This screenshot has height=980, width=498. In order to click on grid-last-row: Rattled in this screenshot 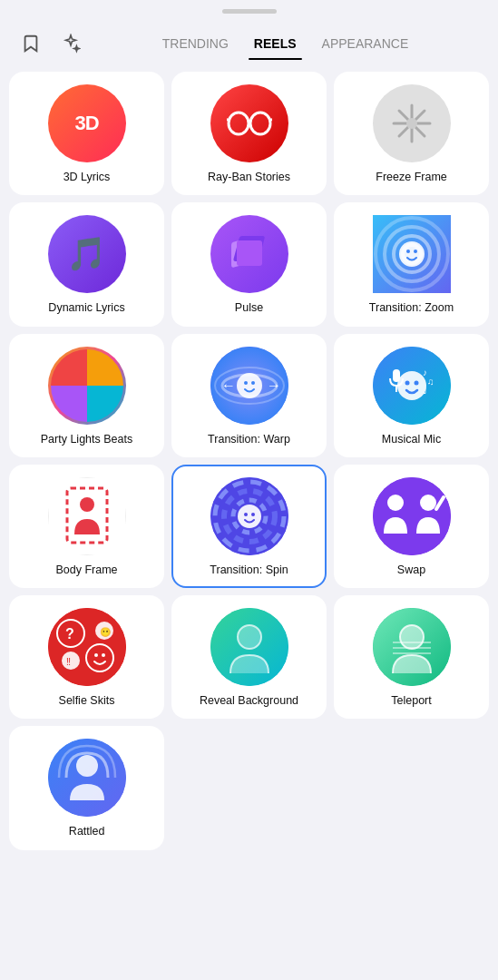, I will do `click(249, 788)`.